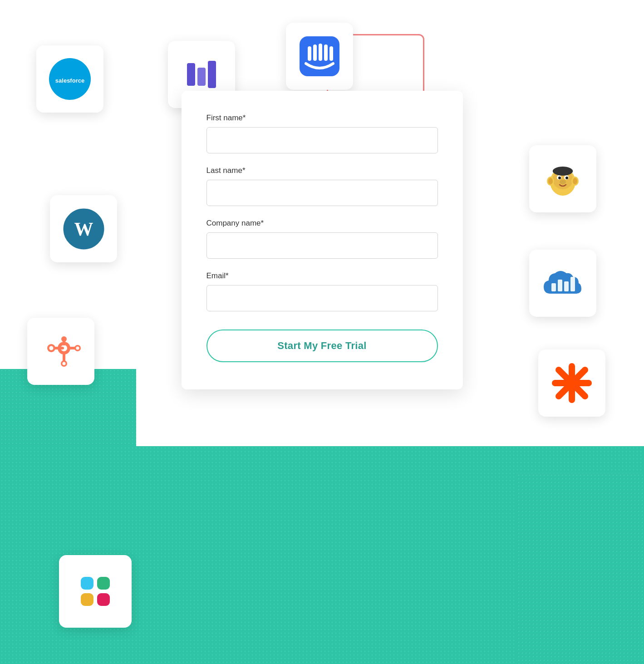  I want to click on last-name-input, so click(322, 193).